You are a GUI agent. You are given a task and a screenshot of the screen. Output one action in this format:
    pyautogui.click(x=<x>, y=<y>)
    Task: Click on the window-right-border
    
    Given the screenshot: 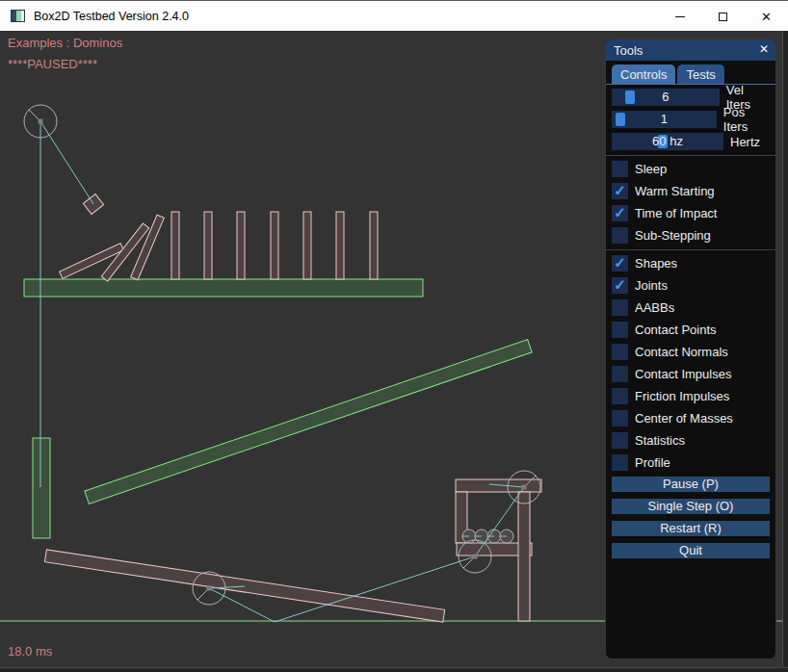 What is the action you would take?
    pyautogui.click(x=785, y=351)
    